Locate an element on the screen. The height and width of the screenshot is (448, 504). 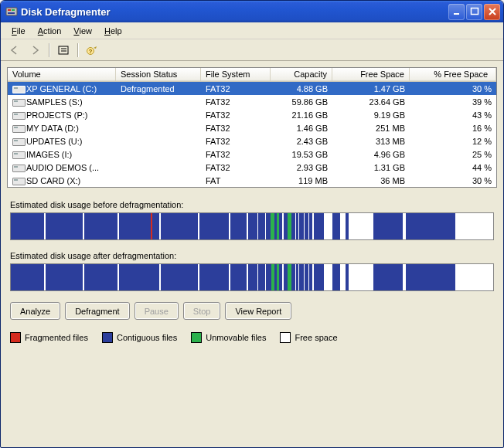
col-filesys: File System is located at coordinates (236, 74).